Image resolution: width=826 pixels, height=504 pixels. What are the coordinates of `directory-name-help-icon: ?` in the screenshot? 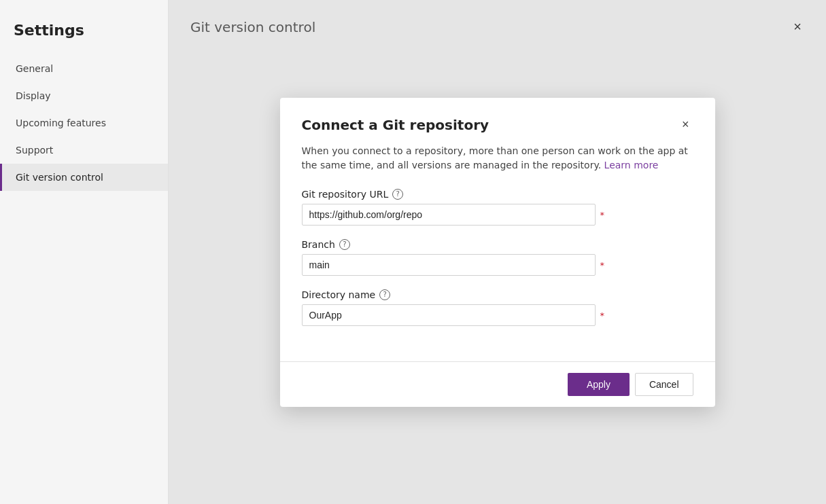 It's located at (385, 295).